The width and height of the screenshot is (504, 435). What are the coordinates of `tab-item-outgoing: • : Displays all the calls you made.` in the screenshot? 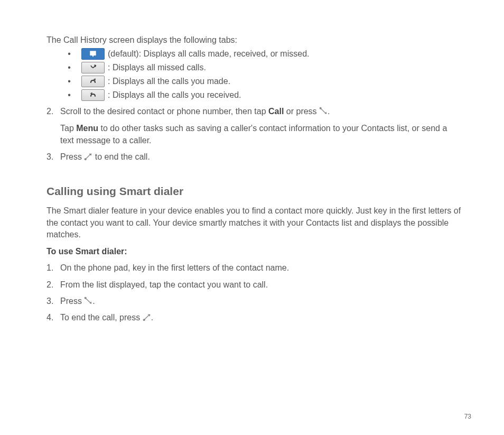 It's located at (264, 81).